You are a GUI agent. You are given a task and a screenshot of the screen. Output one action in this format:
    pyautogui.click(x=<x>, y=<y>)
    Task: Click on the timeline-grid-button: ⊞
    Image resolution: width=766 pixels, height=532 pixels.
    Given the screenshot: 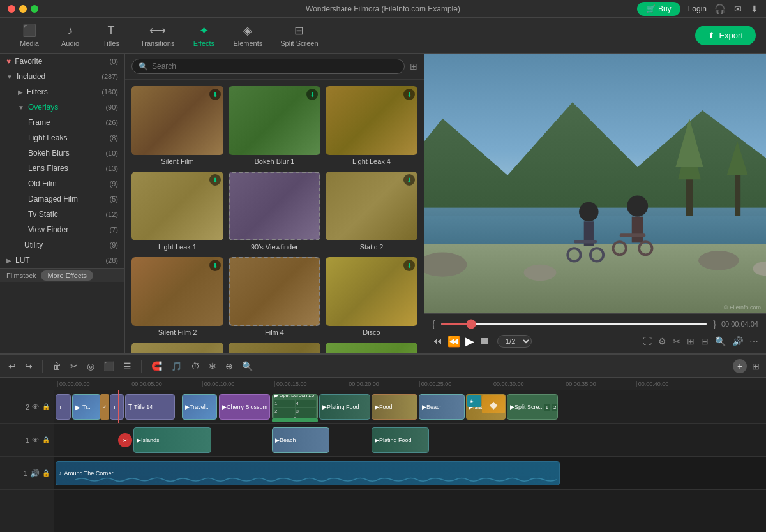 What is the action you would take?
    pyautogui.click(x=756, y=366)
    